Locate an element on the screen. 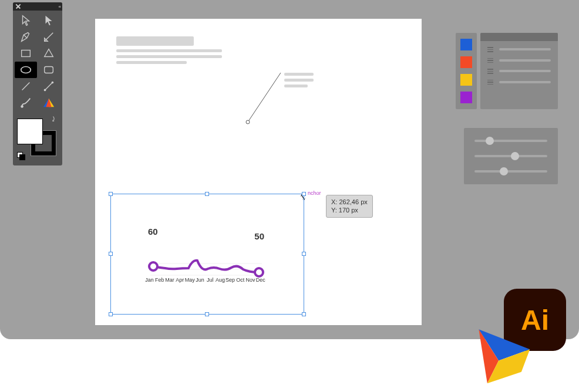  color-swatch-area: ⤸ is located at coordinates (38, 136).